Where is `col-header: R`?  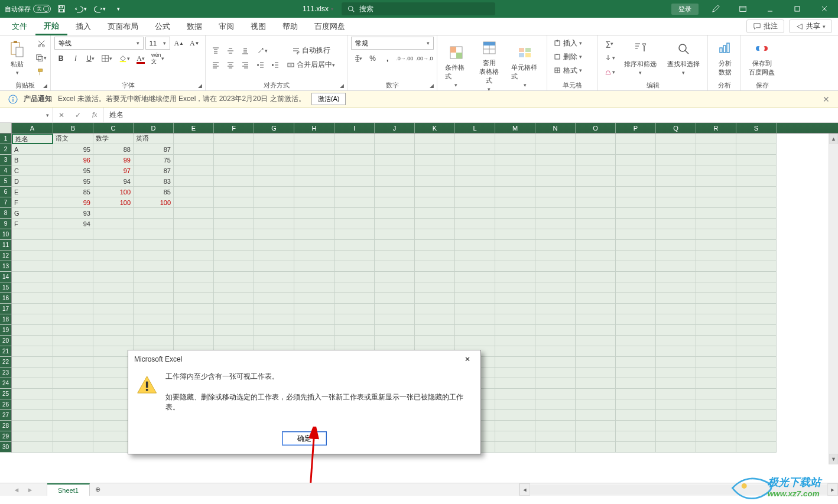
col-header: R is located at coordinates (716, 128).